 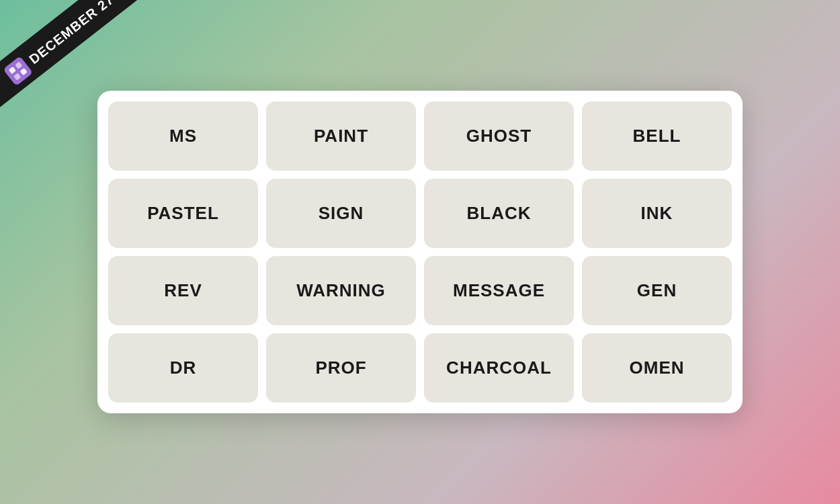 What do you see at coordinates (499, 290) in the screenshot?
I see `grid-item-label-message: MESSAGE` at bounding box center [499, 290].